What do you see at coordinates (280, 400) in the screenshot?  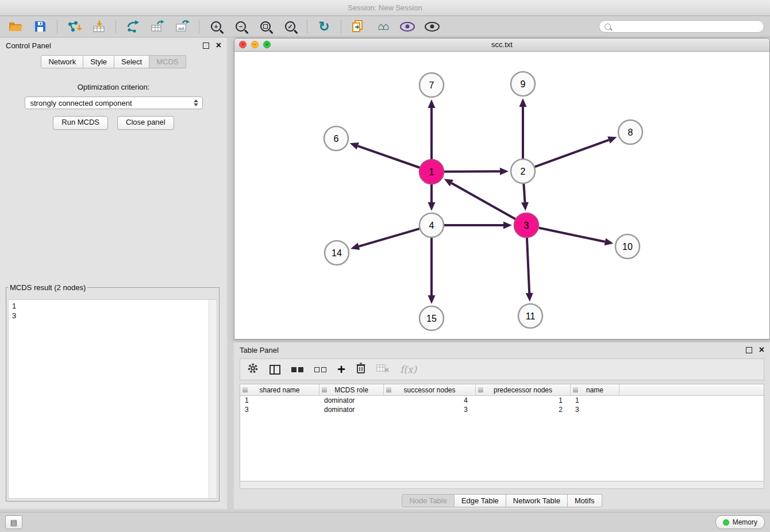 I see `cell-shared-name: 1` at bounding box center [280, 400].